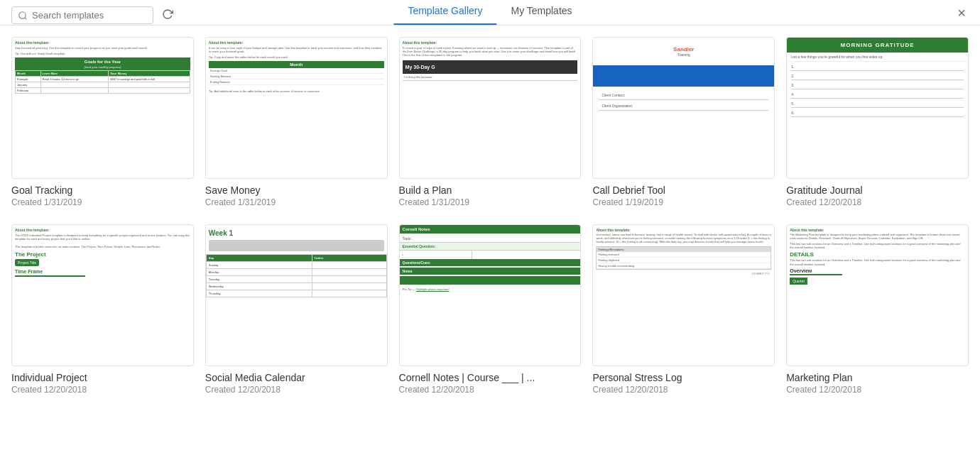 The height and width of the screenshot is (450, 980). I want to click on refresh-icon, so click(168, 14).